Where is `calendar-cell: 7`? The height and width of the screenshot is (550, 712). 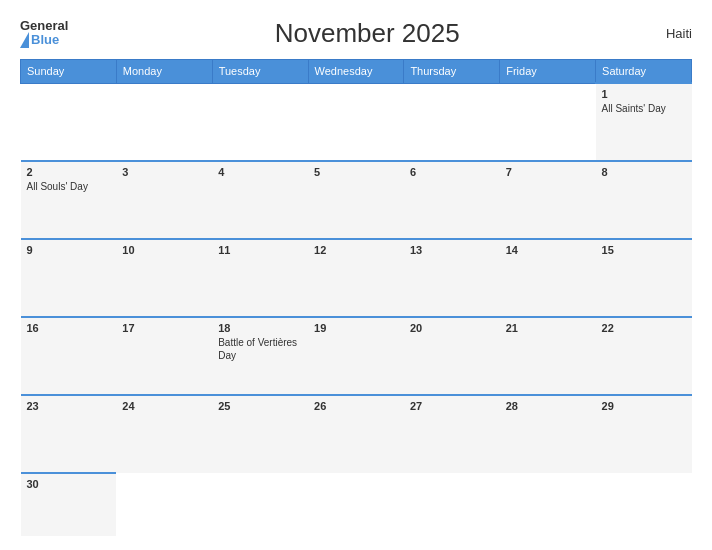
calendar-cell: 7 is located at coordinates (548, 200).